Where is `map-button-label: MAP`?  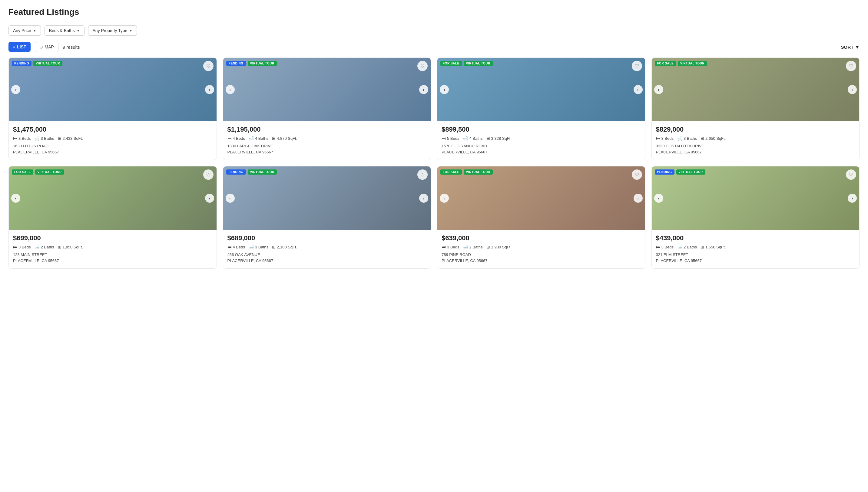 map-button-label: MAP is located at coordinates (49, 47).